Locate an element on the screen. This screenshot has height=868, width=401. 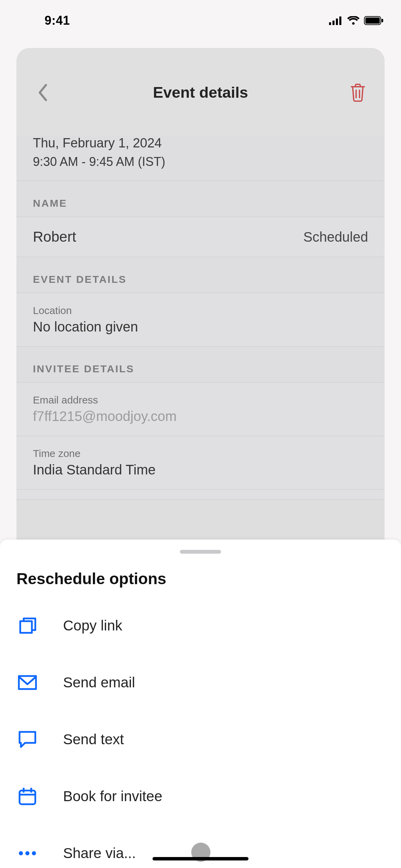
location-label: Location is located at coordinates (200, 311).